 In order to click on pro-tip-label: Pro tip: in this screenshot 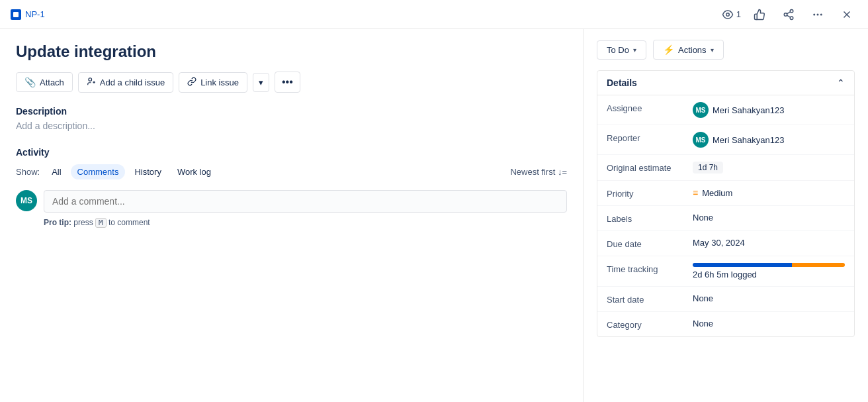, I will do `click(58, 223)`.